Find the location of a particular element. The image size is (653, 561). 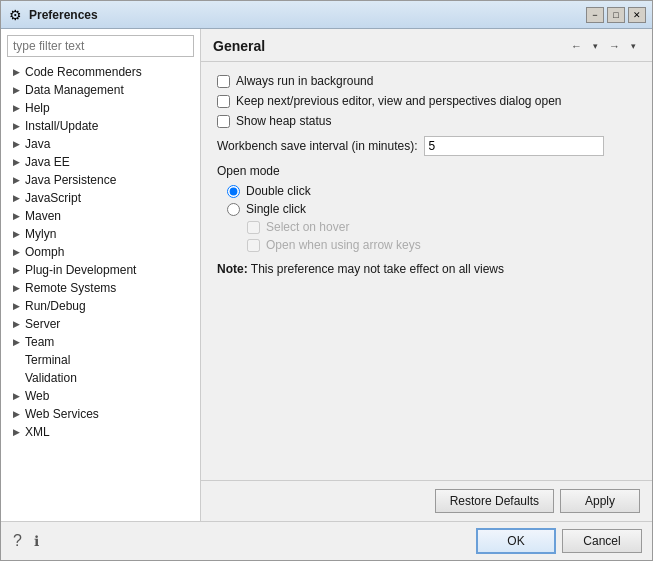

tree-item-label: Install/Update is located at coordinates (62, 126).